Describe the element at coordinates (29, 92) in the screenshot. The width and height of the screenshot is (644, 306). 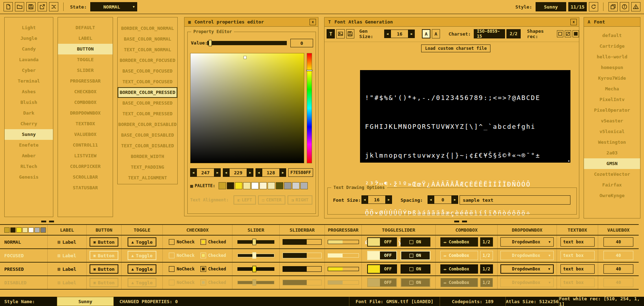
I see `style-item: Ashes` at that location.